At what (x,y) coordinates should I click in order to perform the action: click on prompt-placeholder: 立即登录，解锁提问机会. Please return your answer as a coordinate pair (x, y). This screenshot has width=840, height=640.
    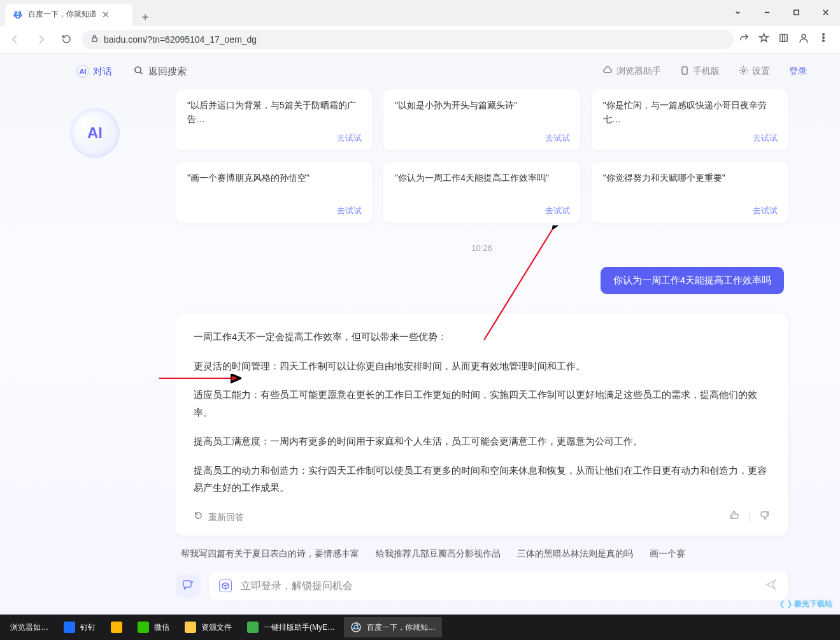
    Looking at the image, I should click on (297, 586).